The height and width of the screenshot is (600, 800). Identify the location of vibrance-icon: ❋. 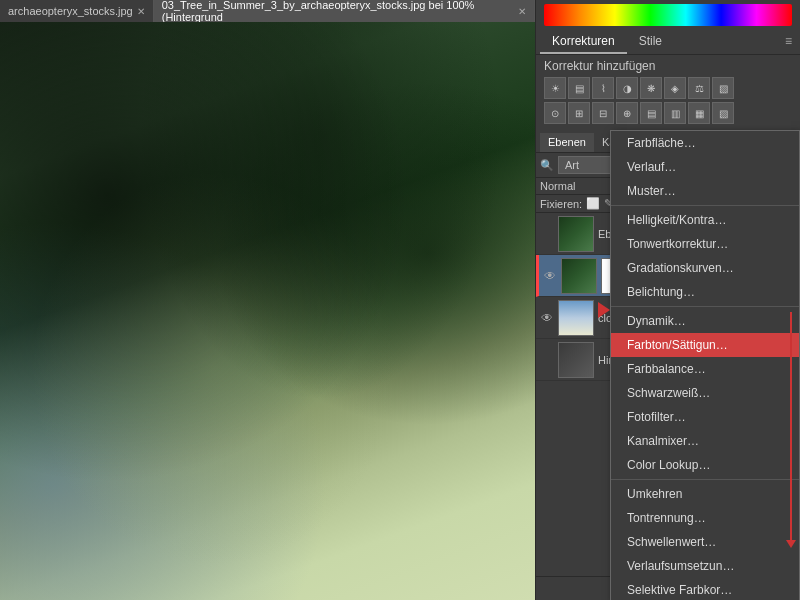
(651, 88).